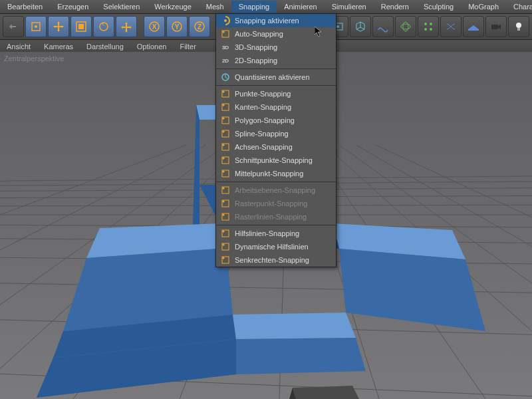  I want to click on menu-mesh: Mesh, so click(215, 7).